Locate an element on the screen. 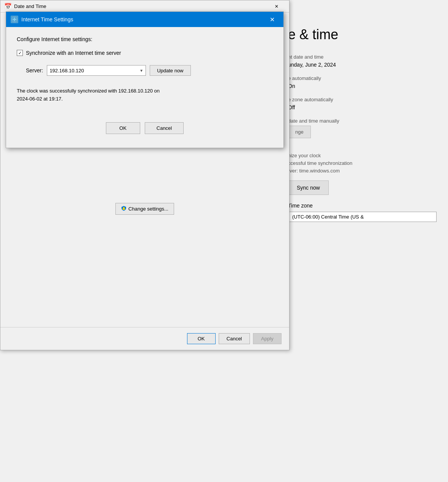 This screenshot has width=448, height=482. checkmark-icon: ✓ is located at coordinates (20, 53).